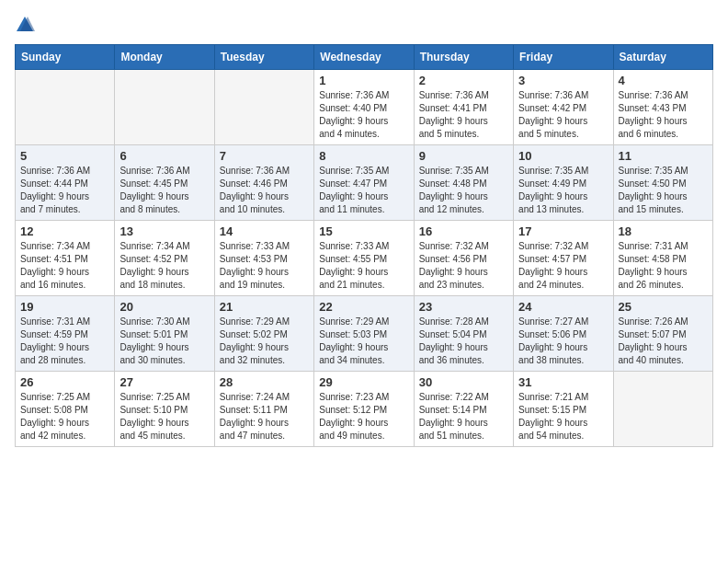 Image resolution: width=728 pixels, height=563 pixels. I want to click on day-info: Sunrise: 7:36 AM Sunset: 4:45 PM Dayligh…, so click(164, 190).